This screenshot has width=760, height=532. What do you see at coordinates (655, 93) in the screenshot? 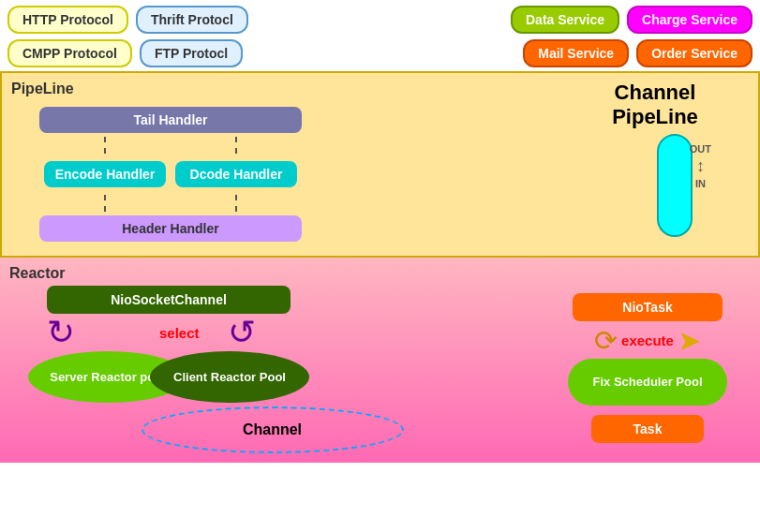
I see `channel-pipeline-label-line1: Channel` at bounding box center [655, 93].